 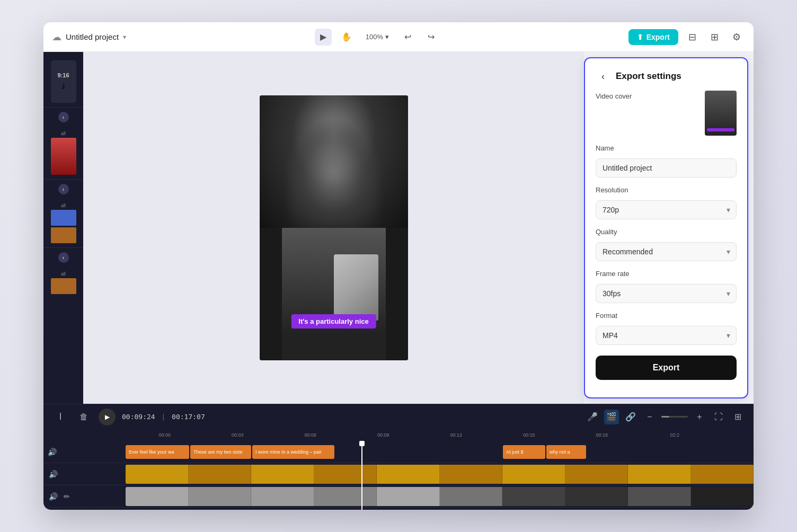 I want to click on playhead, so click(x=362, y=475).